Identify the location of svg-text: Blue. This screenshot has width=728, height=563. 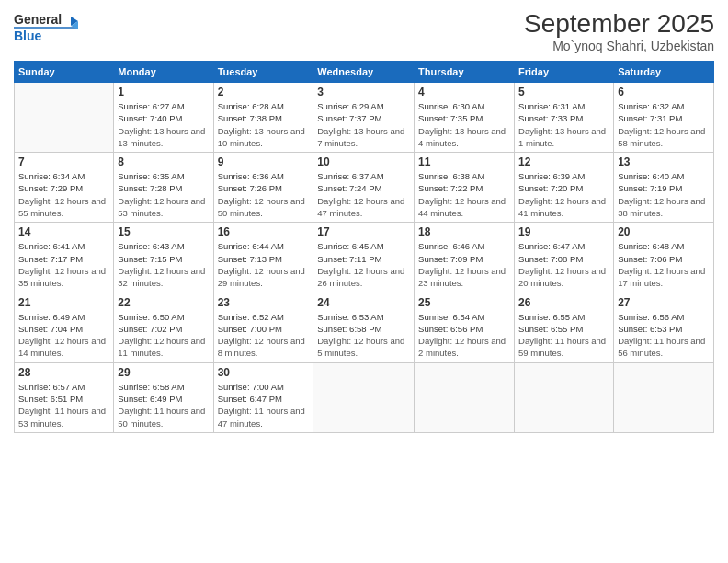
(28, 36).